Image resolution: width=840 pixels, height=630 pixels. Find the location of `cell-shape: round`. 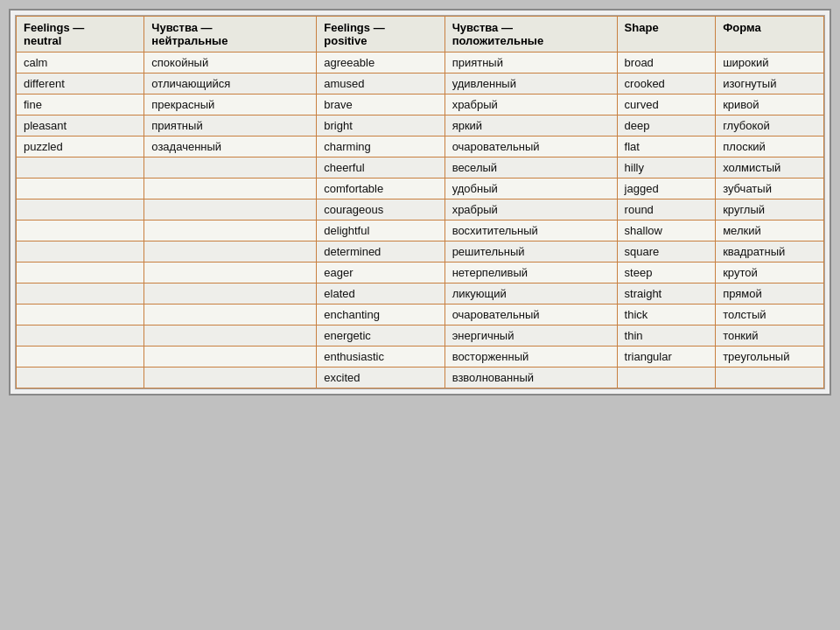

cell-shape: round is located at coordinates (667, 210).